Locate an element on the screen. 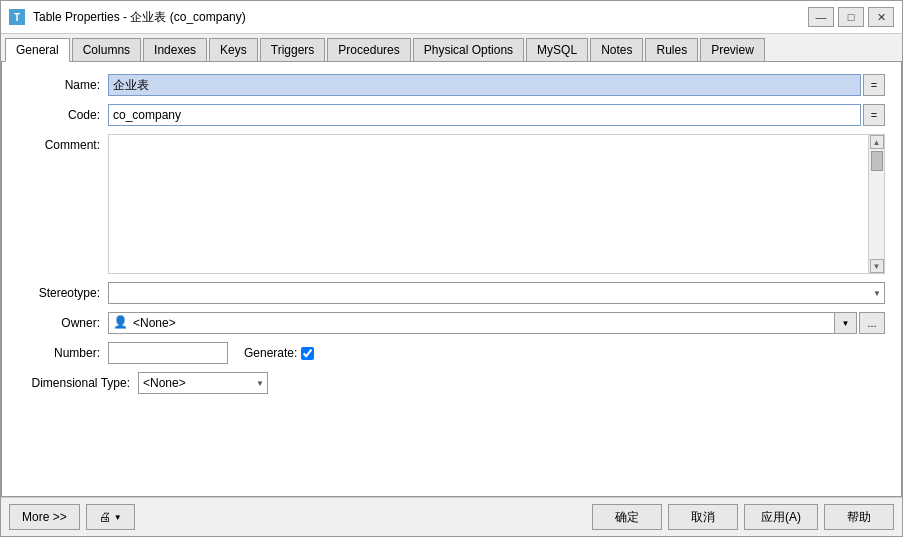 The height and width of the screenshot is (537, 903). owner-dropdown-btn: ▼ is located at coordinates (846, 323).